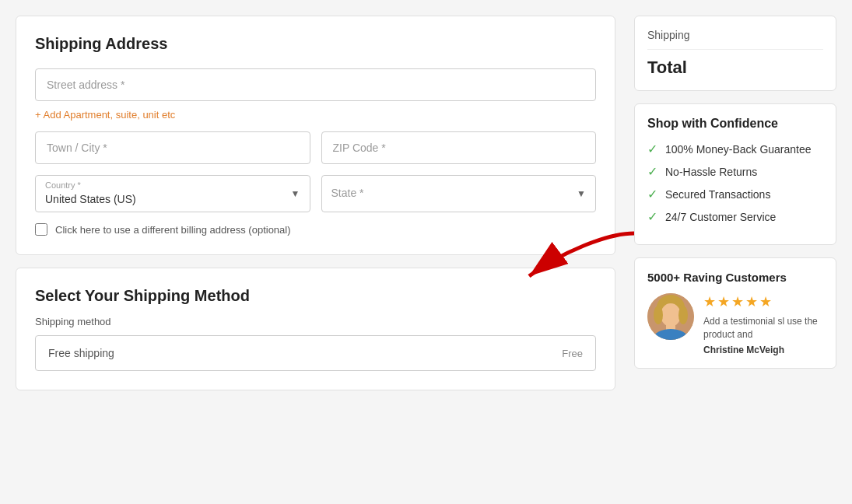 This screenshot has height=504, width=852. What do you see at coordinates (573, 353) in the screenshot?
I see `shipping-option-price: Free` at bounding box center [573, 353].